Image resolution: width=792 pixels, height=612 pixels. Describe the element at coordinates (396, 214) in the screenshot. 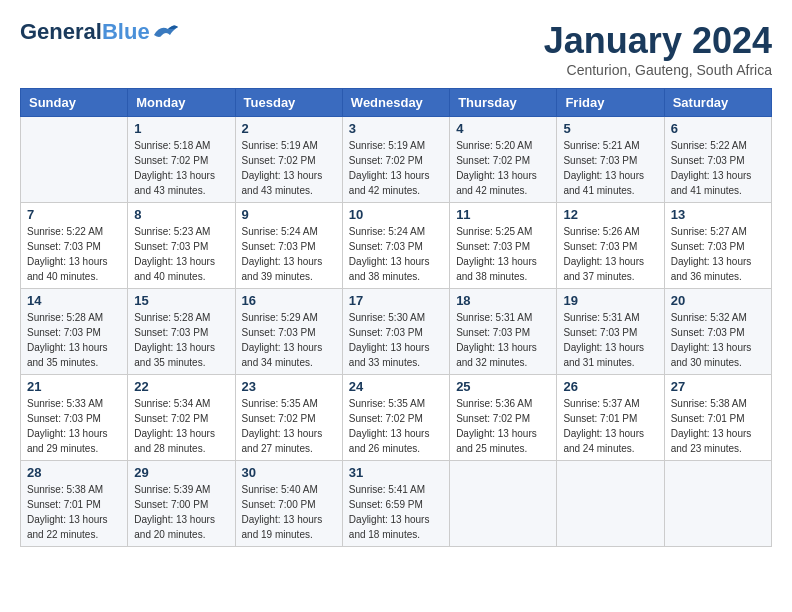

I see `day-number: 10` at that location.